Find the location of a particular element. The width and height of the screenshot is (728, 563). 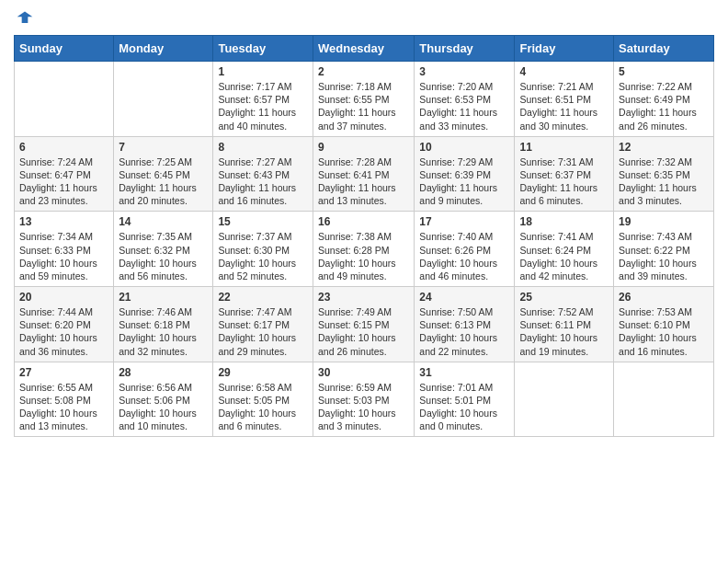

day-info: Sunrise: 7:47 AMSunset: 6:17 PMDaylight:… is located at coordinates (263, 331).